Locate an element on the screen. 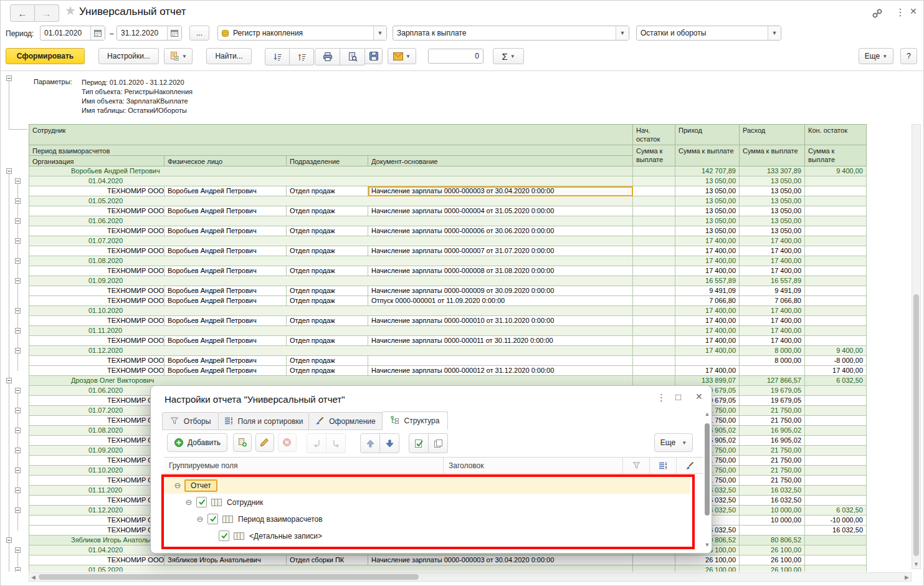 Image resolution: width=924 pixels, height=586 pixels. edit-button is located at coordinates (265, 443).